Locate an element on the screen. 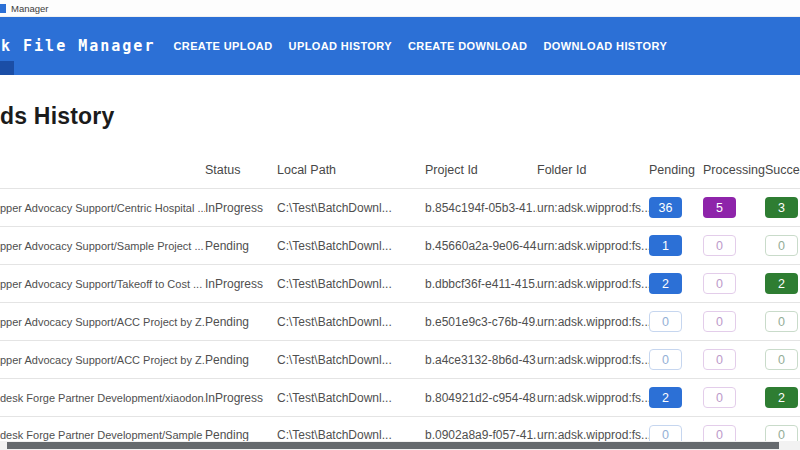 The height and width of the screenshot is (450, 800). cell-project-name: desk Forge Partner Development/xiaodon..… is located at coordinates (102, 398).